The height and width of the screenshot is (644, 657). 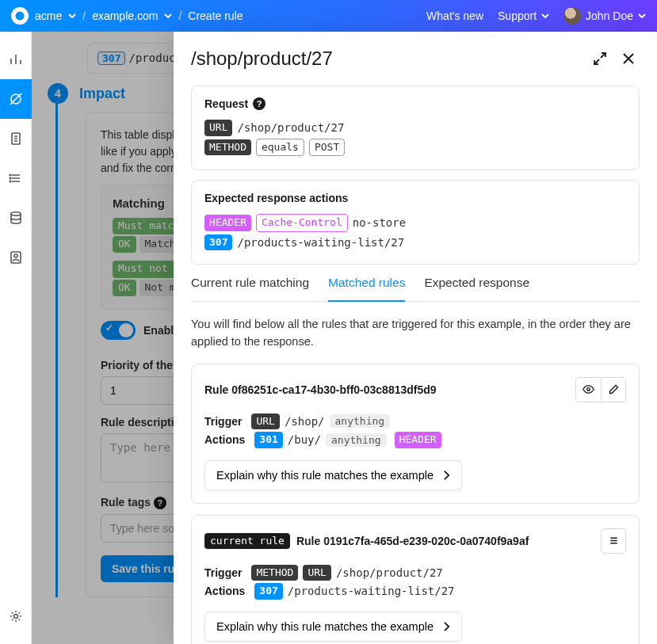 I want to click on header-name: Cache-Control, so click(x=302, y=223).